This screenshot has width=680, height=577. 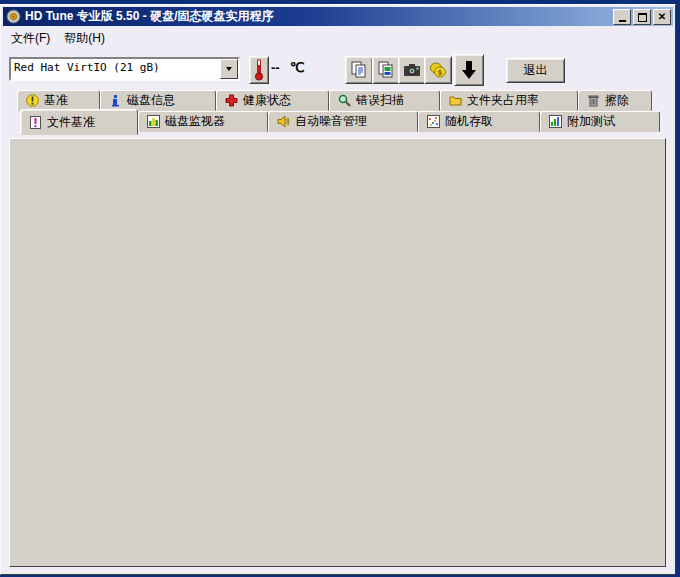 What do you see at coordinates (594, 100) in the screenshot?
I see `trash-icon` at bounding box center [594, 100].